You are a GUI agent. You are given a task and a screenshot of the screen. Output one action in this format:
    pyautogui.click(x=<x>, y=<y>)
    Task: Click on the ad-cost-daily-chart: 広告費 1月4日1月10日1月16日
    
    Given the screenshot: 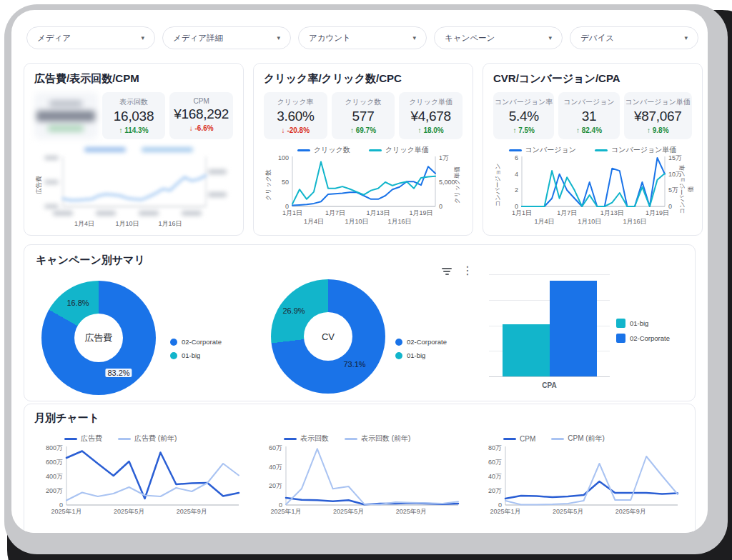 What is the action you would take?
    pyautogui.click(x=134, y=186)
    